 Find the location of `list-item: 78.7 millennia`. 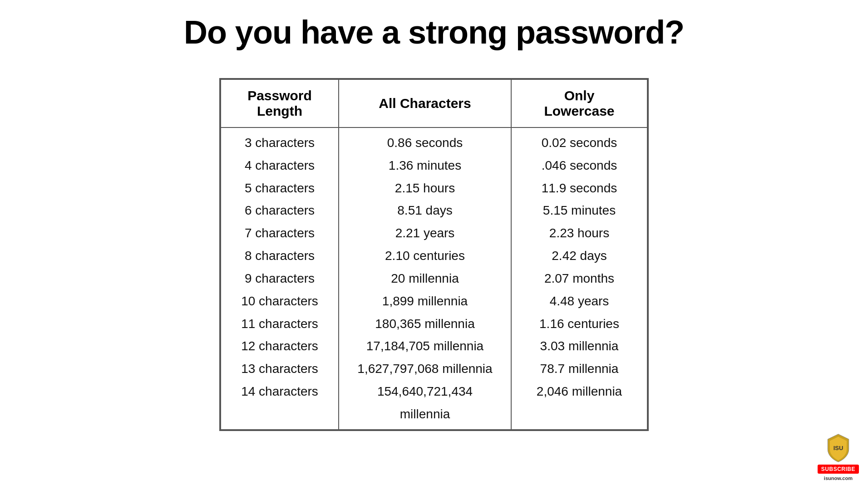

list-item: 78.7 millennia is located at coordinates (579, 369).